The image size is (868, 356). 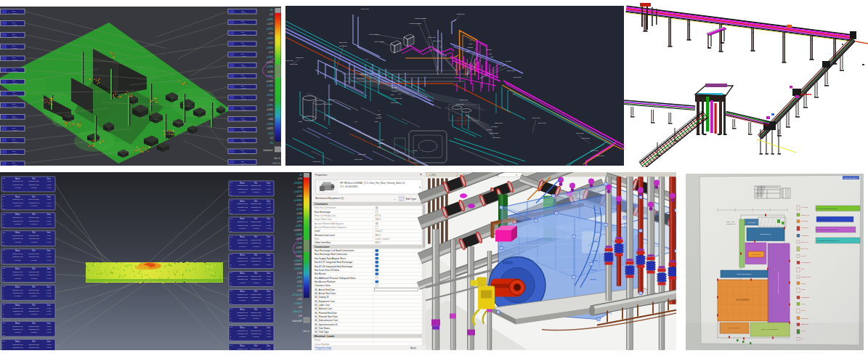 I want to click on svg-text: +0.99%, so click(x=270, y=20).